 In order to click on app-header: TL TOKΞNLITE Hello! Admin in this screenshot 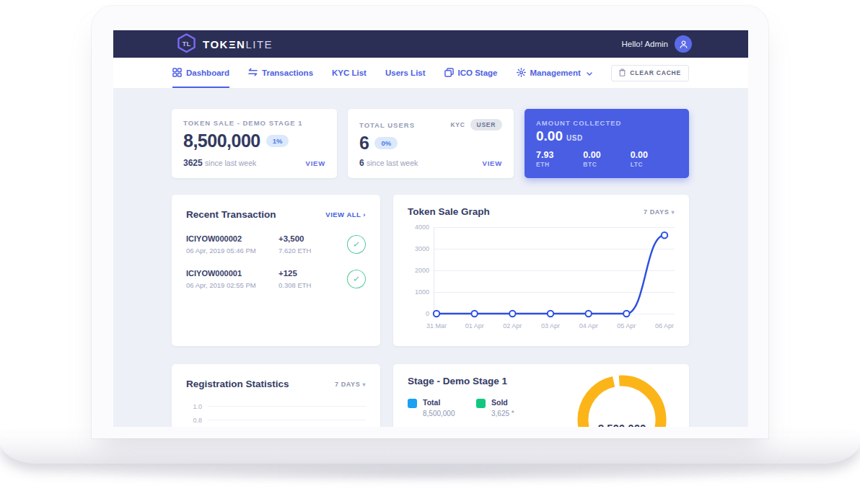, I will do `click(431, 44)`.